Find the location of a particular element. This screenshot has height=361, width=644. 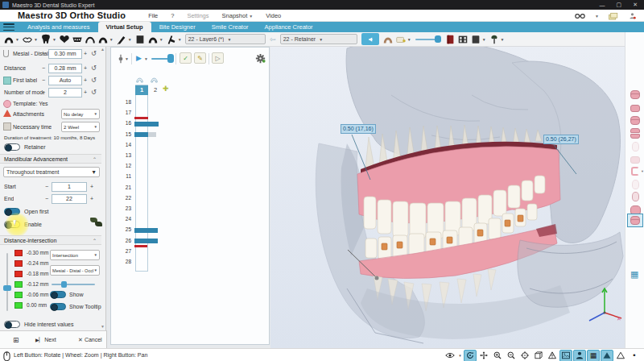

models-increment-button: + is located at coordinates (85, 92).